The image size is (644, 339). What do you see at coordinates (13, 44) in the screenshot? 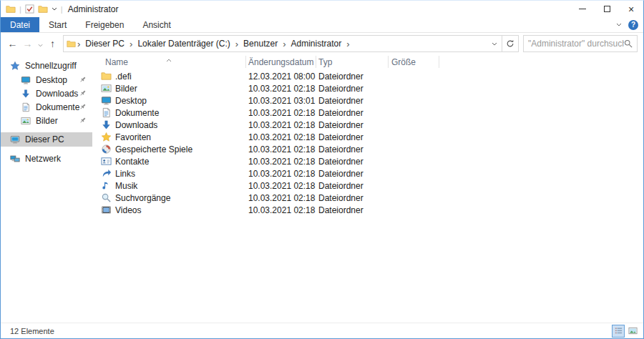
I see `back-button: ←` at bounding box center [13, 44].